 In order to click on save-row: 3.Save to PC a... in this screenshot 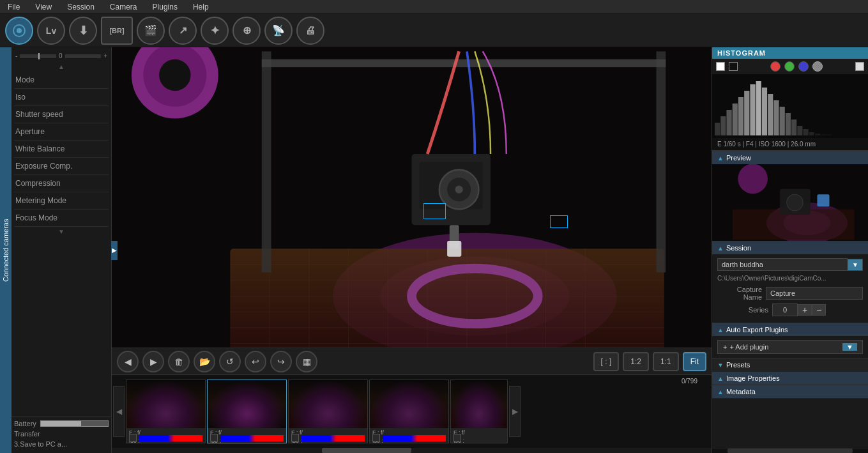, I will do `click(61, 444)`.